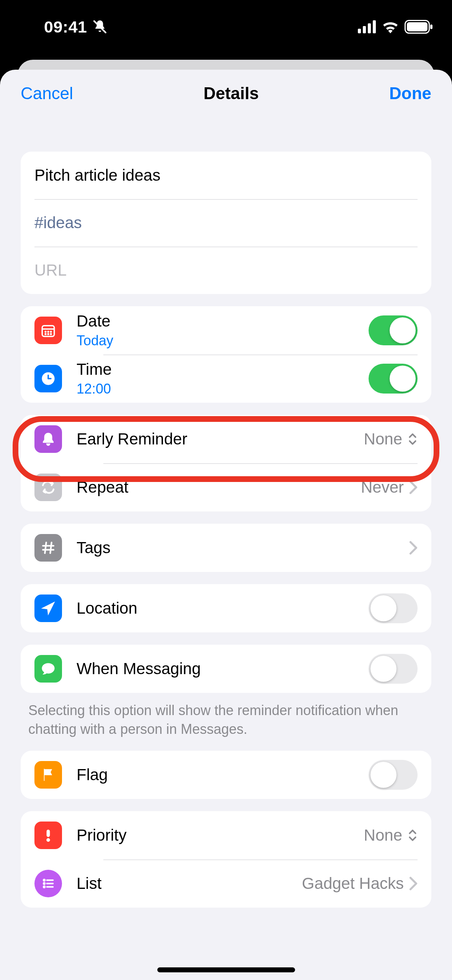  I want to click on home-indicator, so click(226, 970).